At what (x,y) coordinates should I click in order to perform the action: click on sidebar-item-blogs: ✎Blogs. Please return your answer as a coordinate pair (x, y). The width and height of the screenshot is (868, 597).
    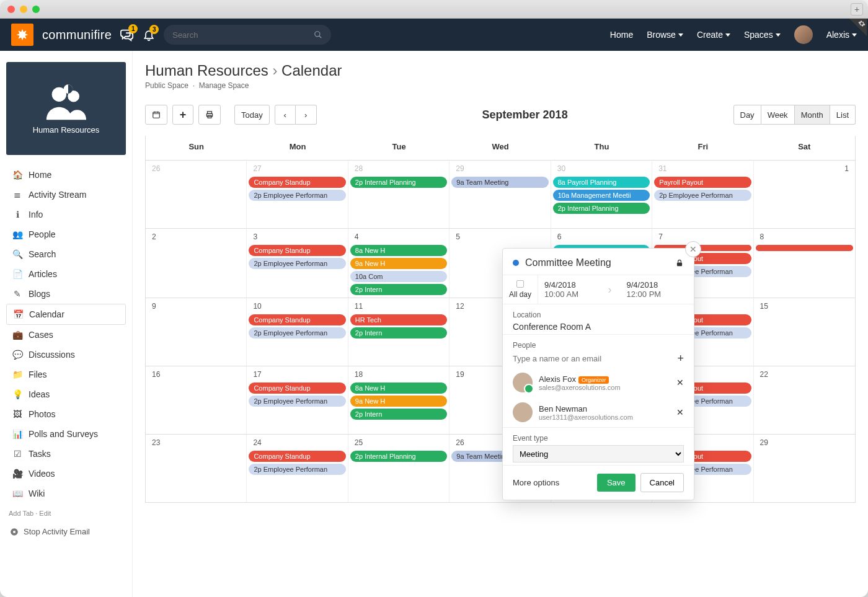
    Looking at the image, I should click on (66, 294).